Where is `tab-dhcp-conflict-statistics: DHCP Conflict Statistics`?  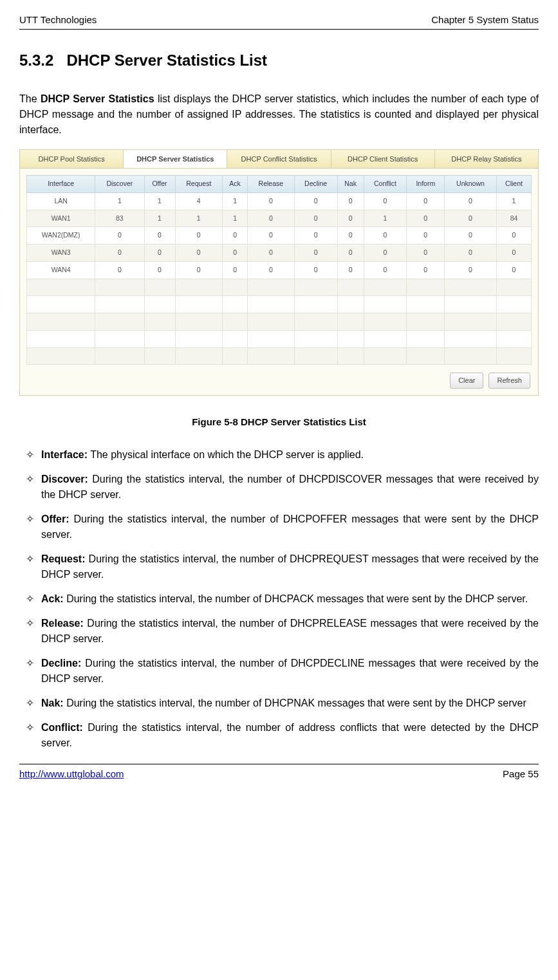 tab-dhcp-conflict-statistics: DHCP Conflict Statistics is located at coordinates (279, 160).